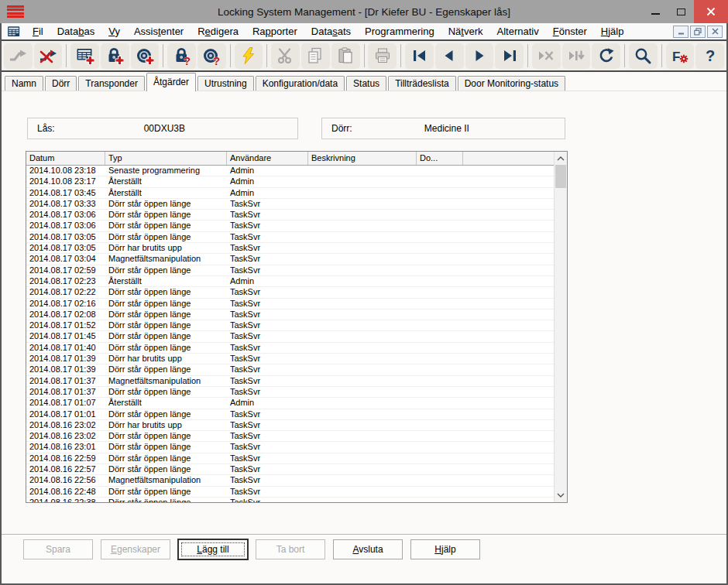 The height and width of the screenshot is (585, 728). What do you see at coordinates (290, 315) in the screenshot?
I see `table-row: 2014.08.17 02:08Dörr står öppen längeTas…` at bounding box center [290, 315].